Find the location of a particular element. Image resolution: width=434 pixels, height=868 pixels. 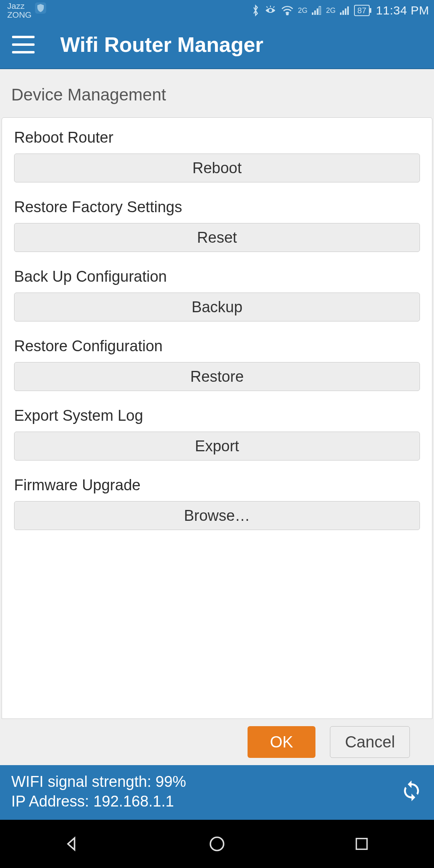

export-button: Export is located at coordinates (217, 446).